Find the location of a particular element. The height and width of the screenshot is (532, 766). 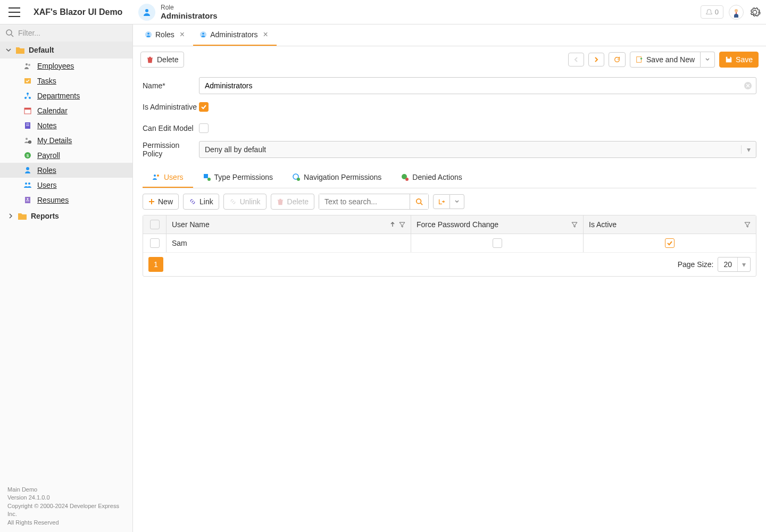

grid-search-input is located at coordinates (364, 202).